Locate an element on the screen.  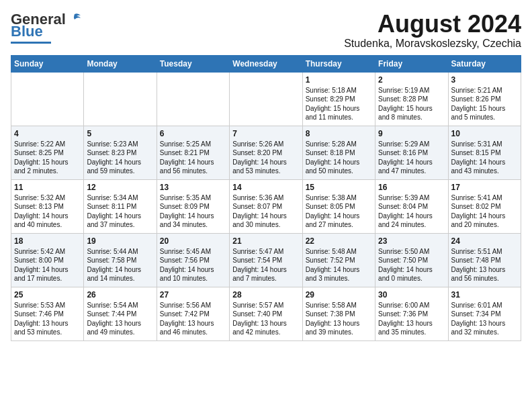
calendar-cell: 16Sunrise: 5:39 AM Sunset: 8:04 PM Dayli… is located at coordinates (412, 206).